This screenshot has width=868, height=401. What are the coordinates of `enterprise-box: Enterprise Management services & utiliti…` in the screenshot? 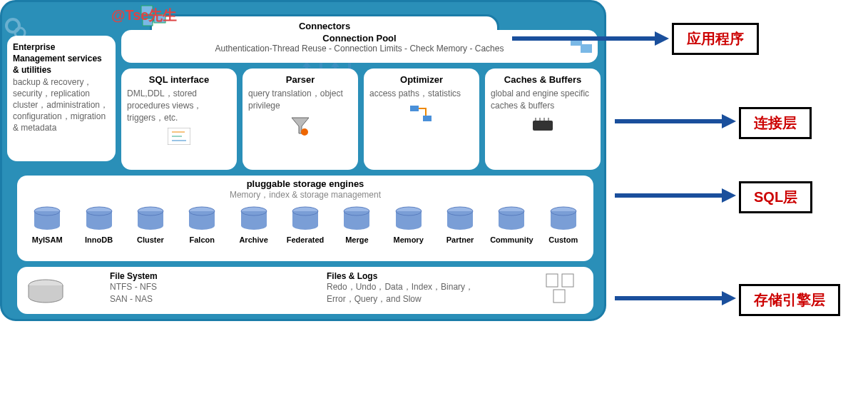 It's located at (61, 98).